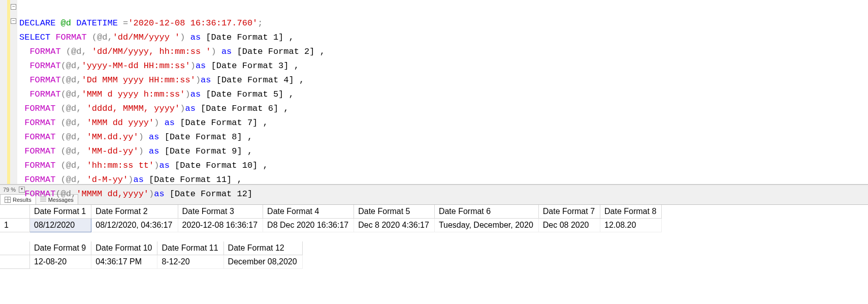  Describe the element at coordinates (487, 211) in the screenshot. I see `column-header: Date Format 6` at that location.